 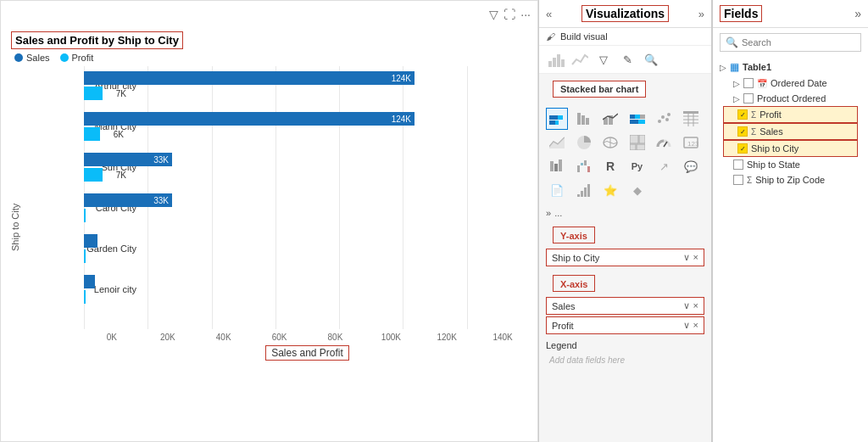 What do you see at coordinates (743, 115) in the screenshot?
I see `profit-checkbox` at bounding box center [743, 115].